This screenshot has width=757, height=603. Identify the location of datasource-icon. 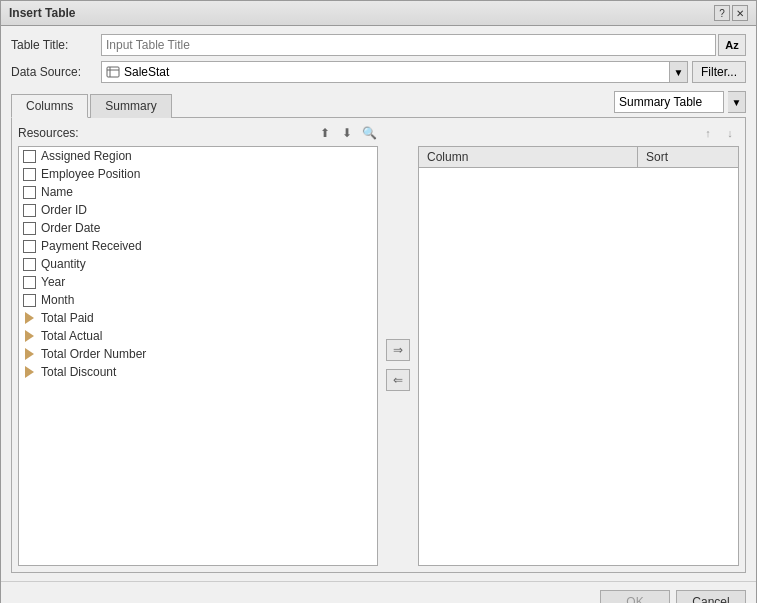
(113, 72).